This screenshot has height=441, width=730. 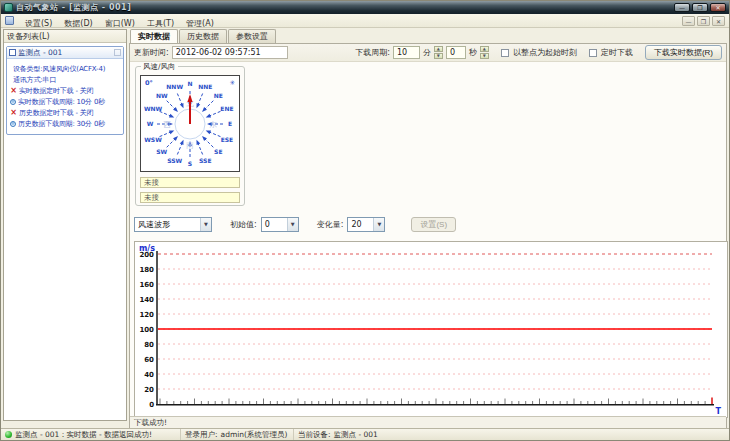 What do you see at coordinates (168, 224) in the screenshot?
I see `waveform-select-value: 风速波形` at bounding box center [168, 224].